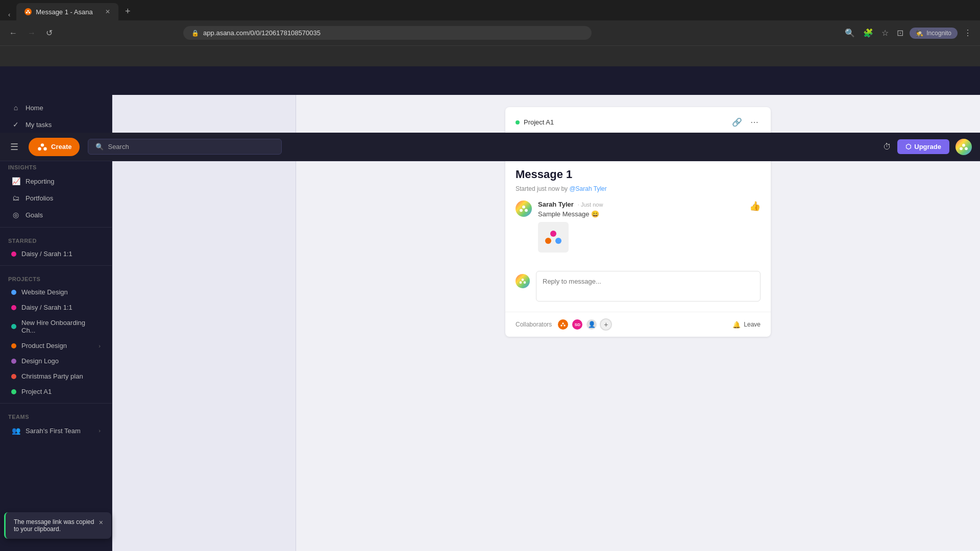  What do you see at coordinates (490, 10) in the screenshot?
I see `browser-tabs: ‹ Message 1 - Asana ✕ +` at bounding box center [490, 10].